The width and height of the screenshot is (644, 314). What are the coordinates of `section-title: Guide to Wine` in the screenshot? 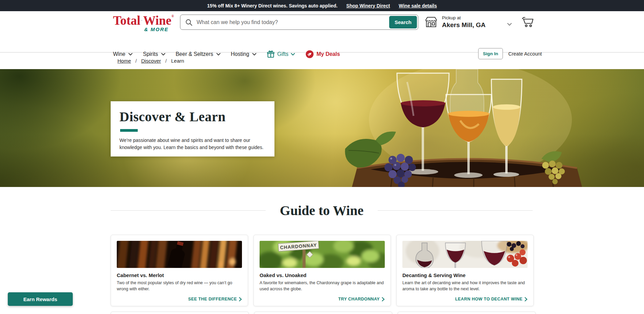 It's located at (321, 211).